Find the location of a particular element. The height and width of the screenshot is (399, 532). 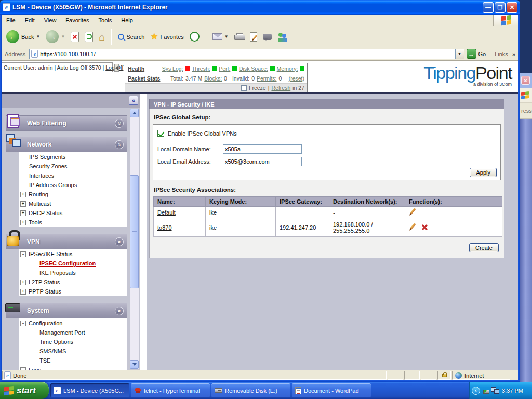

sidebar-section-web-filtering: Web Filtering « is located at coordinates (66, 123).